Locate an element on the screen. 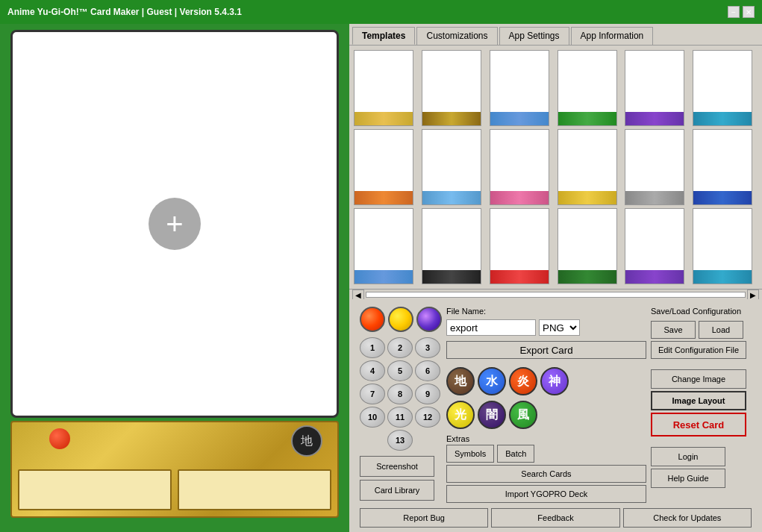 The width and height of the screenshot is (762, 532). template-scrollbar: ◀ ▶ is located at coordinates (555, 294).